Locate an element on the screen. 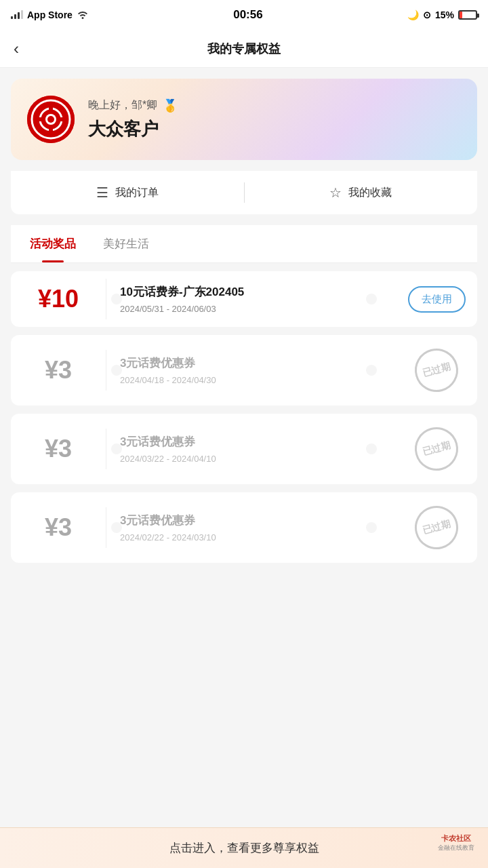 The width and height of the screenshot is (488, 868). tab-activity-prizes: 活动奖品 is located at coordinates (53, 244).